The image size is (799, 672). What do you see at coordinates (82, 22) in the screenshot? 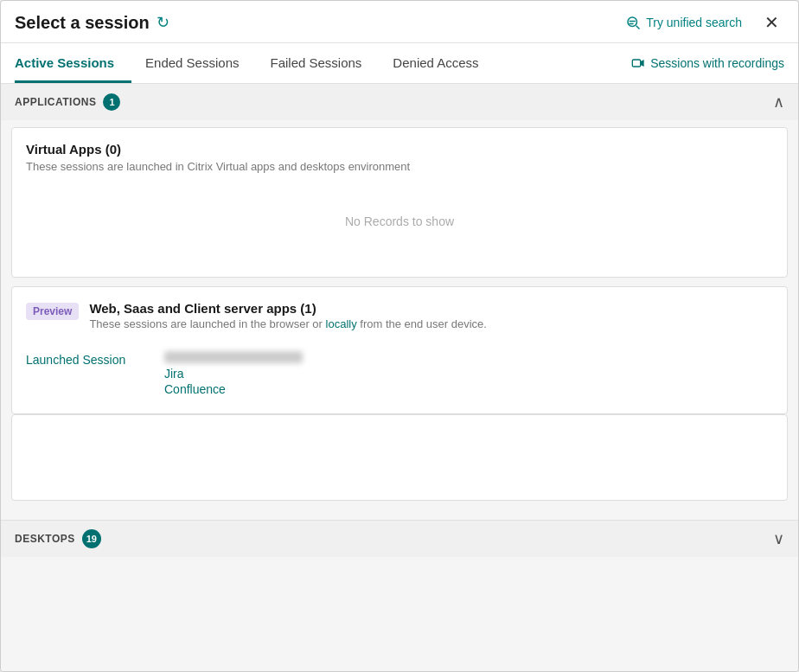
I see `modal-title: Select a session` at bounding box center [82, 22].